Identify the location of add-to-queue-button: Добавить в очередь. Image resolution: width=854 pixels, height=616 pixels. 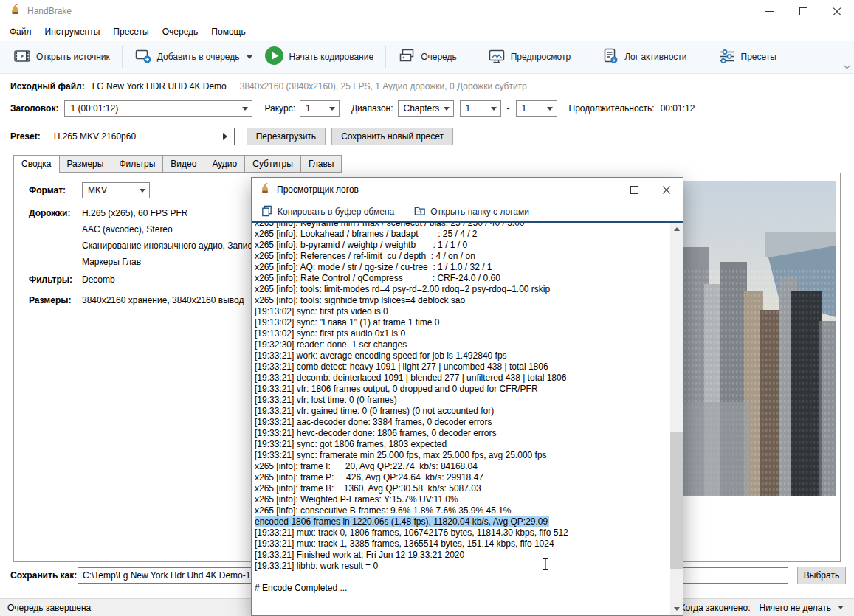
(193, 58).